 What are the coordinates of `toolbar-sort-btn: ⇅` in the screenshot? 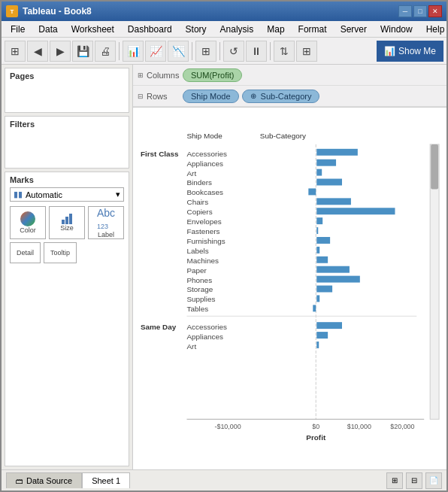 It's located at (284, 51).